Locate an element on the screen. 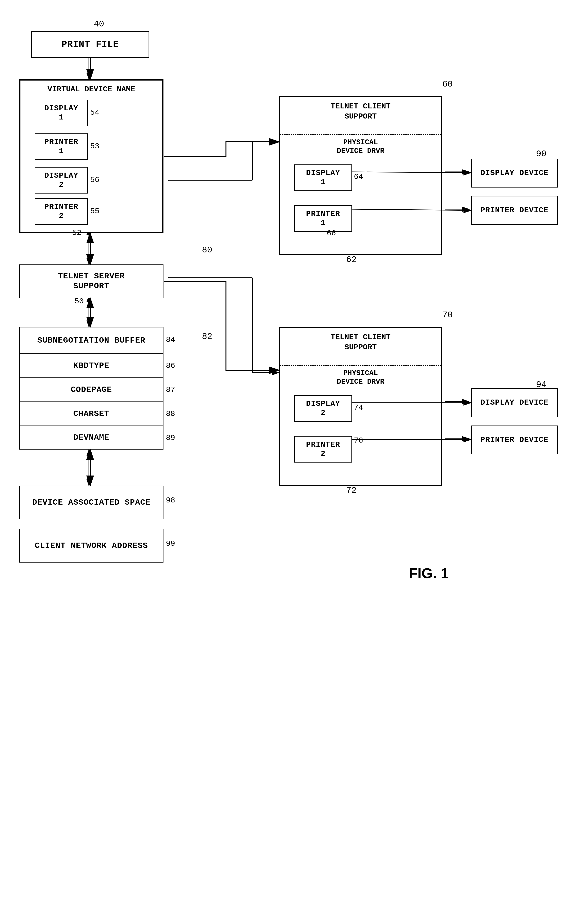 The image size is (588, 902). subneg-label: SUBNEGOTIATION BUFFER is located at coordinates (91, 341).